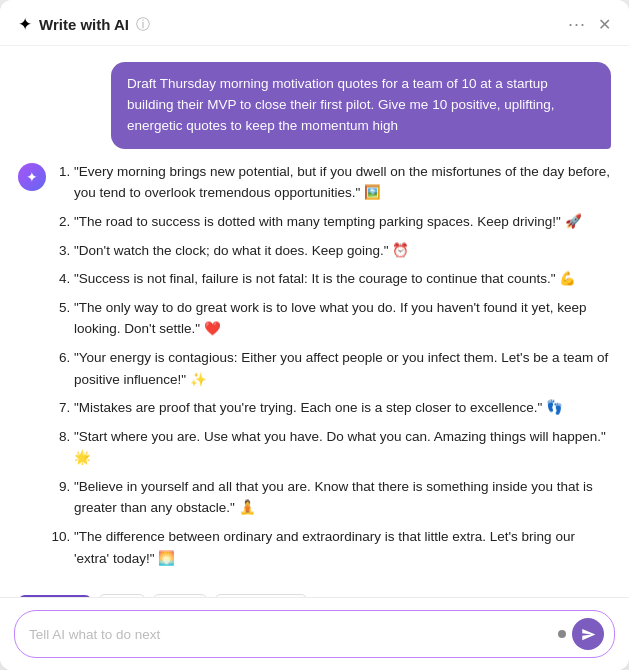  What do you see at coordinates (577, 24) in the screenshot?
I see `more-options-icon: ···` at bounding box center [577, 24].